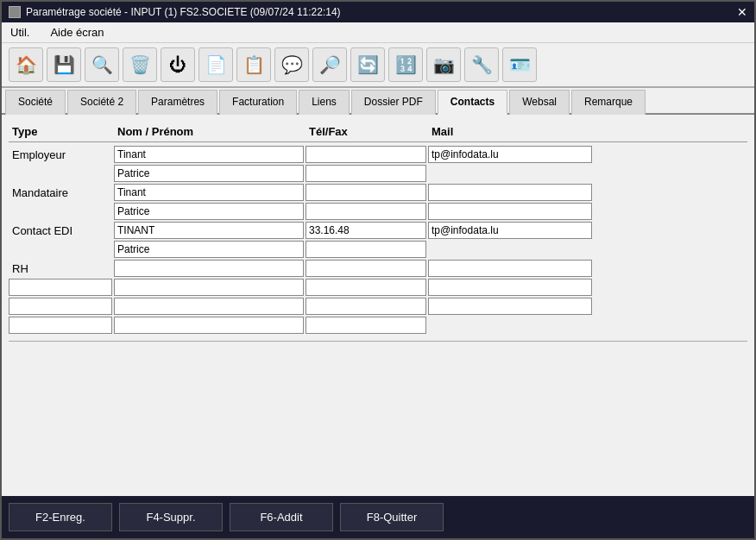 The image size is (756, 540). Describe the element at coordinates (171, 518) in the screenshot. I see `delete-button: F4-Suppr.` at that location.